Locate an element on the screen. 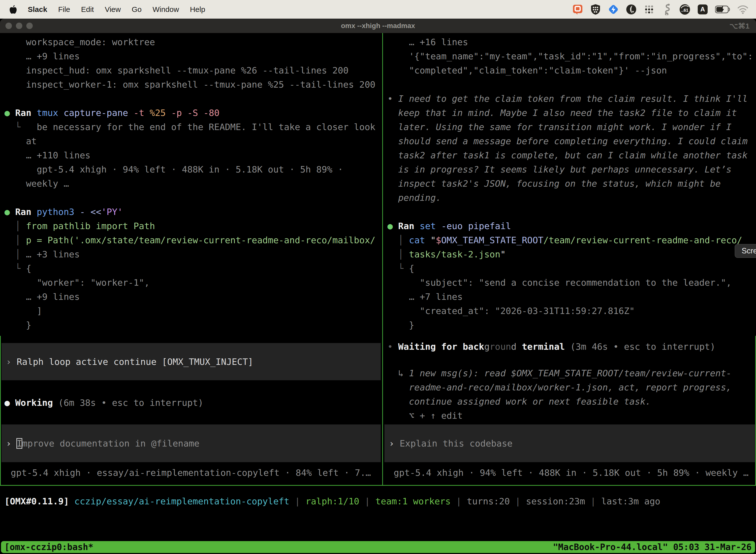 The image size is (756, 554). window-title: omx --xhigh --madmax is located at coordinates (378, 26).